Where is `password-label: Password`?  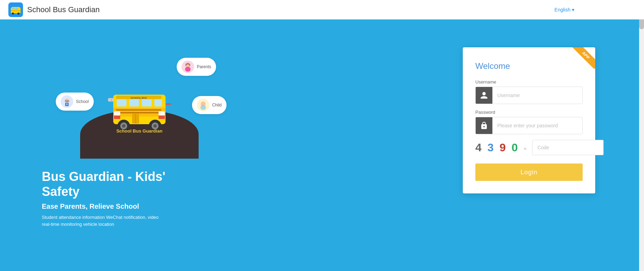 password-label: Password is located at coordinates (529, 112).